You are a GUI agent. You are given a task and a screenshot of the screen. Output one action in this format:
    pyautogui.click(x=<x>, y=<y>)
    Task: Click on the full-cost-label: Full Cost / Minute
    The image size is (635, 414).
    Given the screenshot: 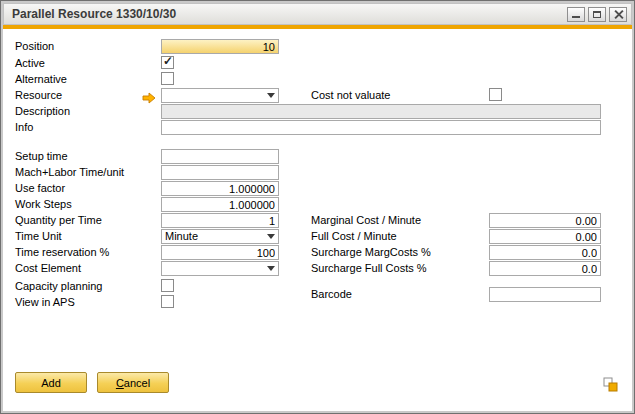 What is the action you would take?
    pyautogui.click(x=354, y=236)
    